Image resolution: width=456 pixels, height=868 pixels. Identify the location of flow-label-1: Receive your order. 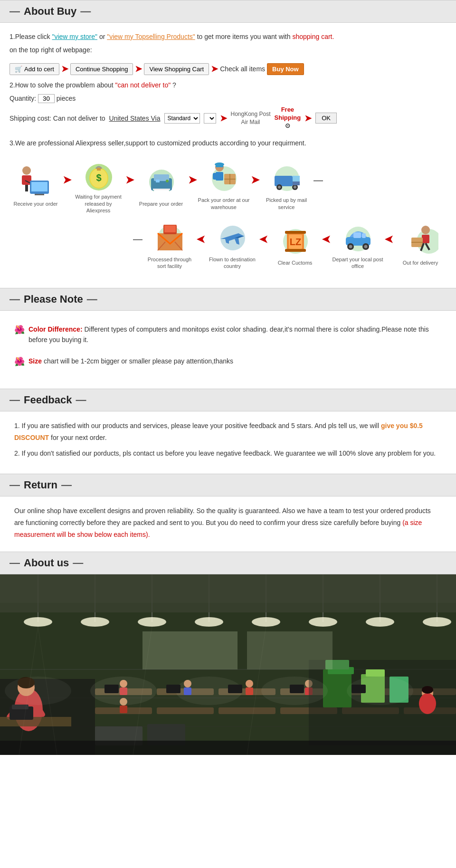
(36, 204).